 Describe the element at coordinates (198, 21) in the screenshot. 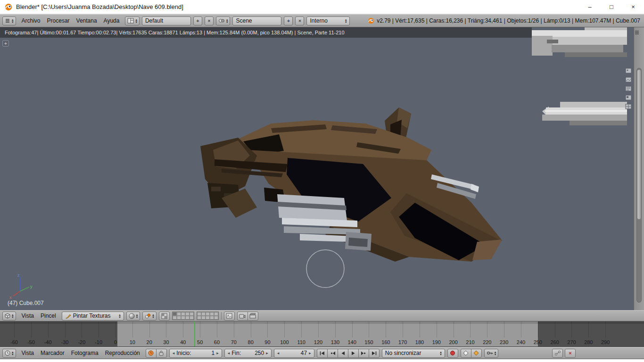

I see `add-screen-button: +` at that location.